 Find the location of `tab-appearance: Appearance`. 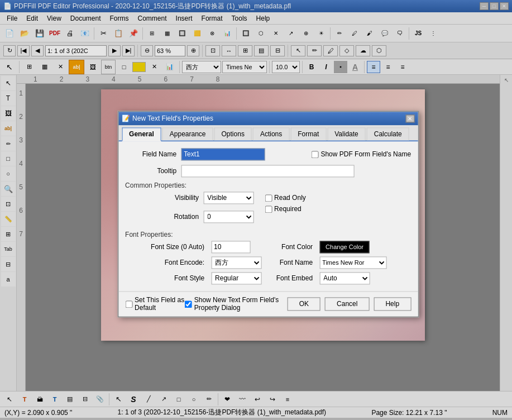

tab-appearance: Appearance is located at coordinates (188, 134).